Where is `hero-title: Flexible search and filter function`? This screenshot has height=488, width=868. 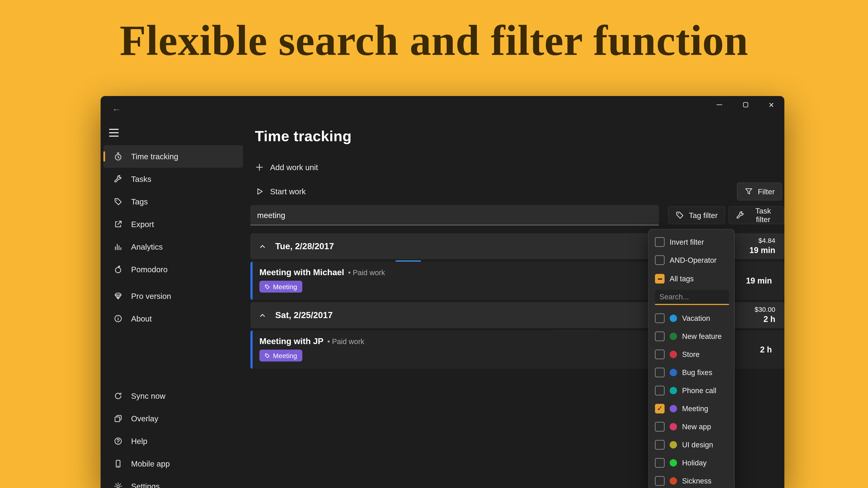 hero-title: Flexible search and filter function is located at coordinates (434, 40).